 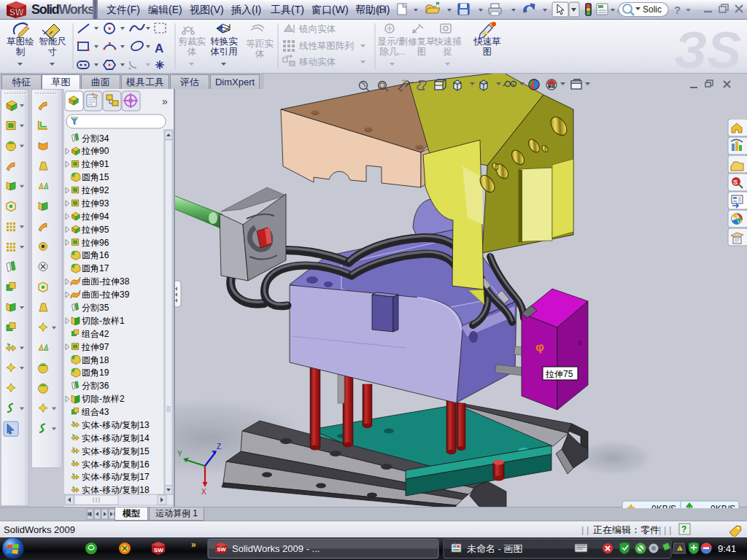 What do you see at coordinates (652, 9) in the screenshot?
I see `svg-text: Solic` at bounding box center [652, 9].